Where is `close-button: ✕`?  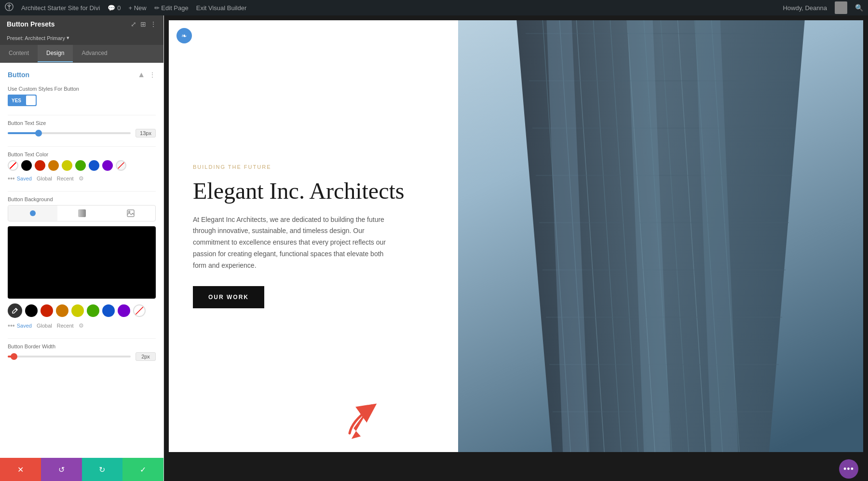 close-button: ✕ is located at coordinates (20, 469).